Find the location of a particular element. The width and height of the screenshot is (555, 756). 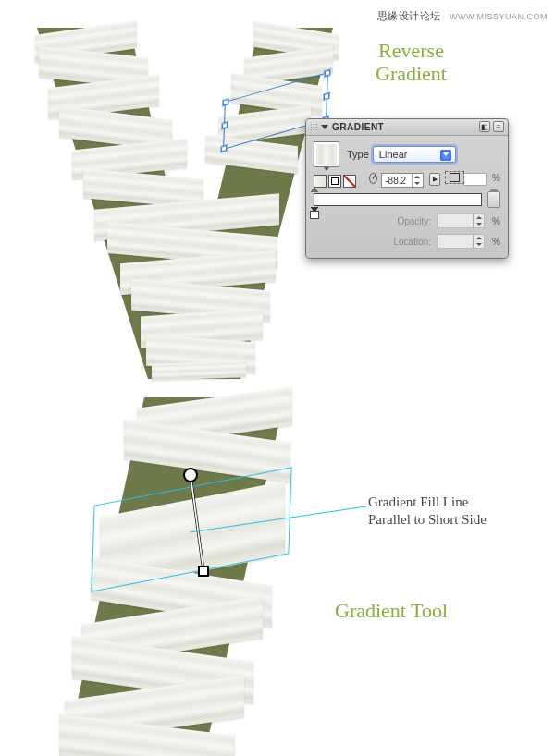

reverse-gradient-line1: Reverse is located at coordinates (411, 50).